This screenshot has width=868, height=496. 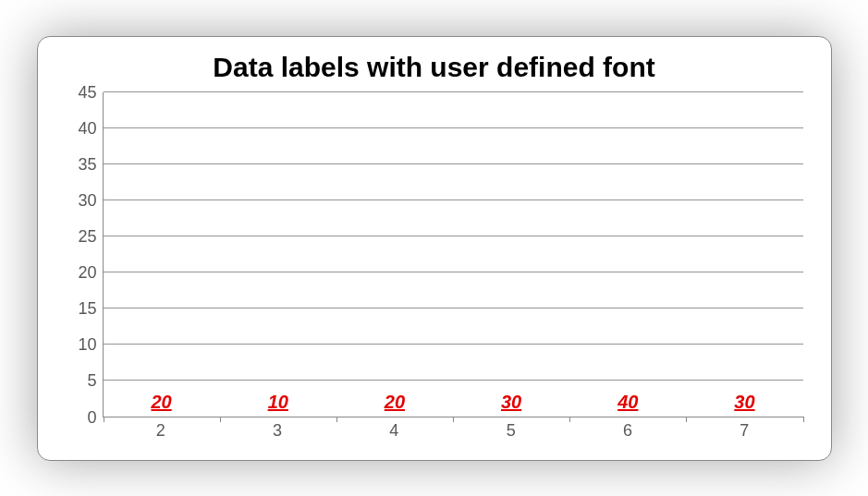 What do you see at coordinates (92, 417) in the screenshot?
I see `y-tick-label: 0` at bounding box center [92, 417].